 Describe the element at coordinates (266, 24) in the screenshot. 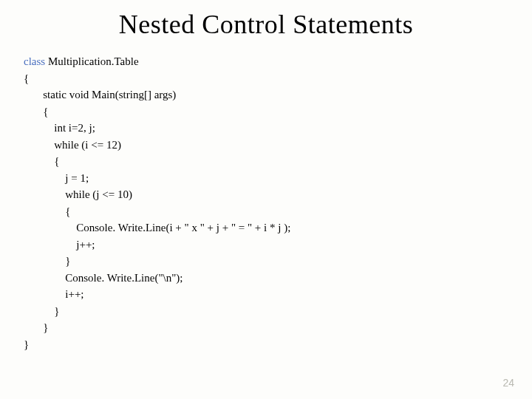

I see `slide-title: Nested Control Statements` at that location.